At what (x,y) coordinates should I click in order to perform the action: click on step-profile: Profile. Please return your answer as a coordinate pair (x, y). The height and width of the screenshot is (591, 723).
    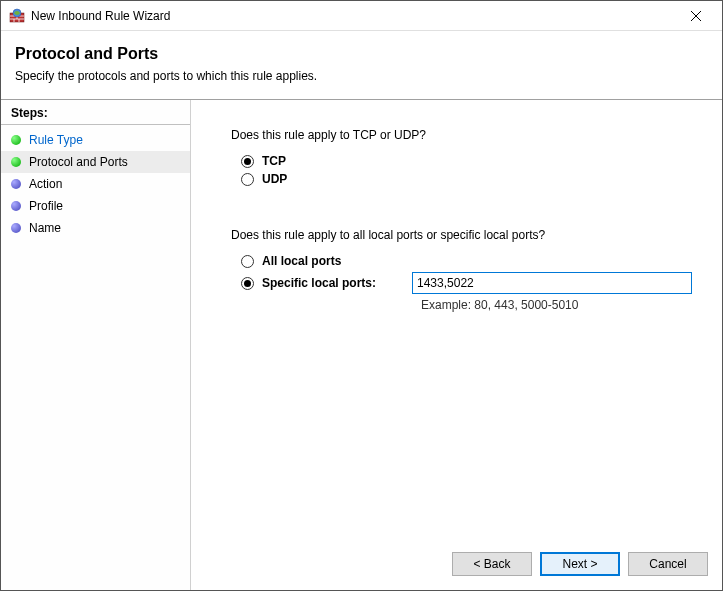
    Looking at the image, I should click on (96, 206).